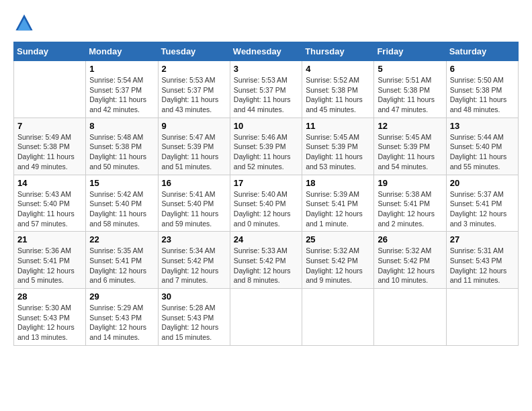  Describe the element at coordinates (482, 90) in the screenshot. I see `calendar-cell: 6Sunrise: 5:50 AMSunset: 5:38 PMDaylight…` at that location.